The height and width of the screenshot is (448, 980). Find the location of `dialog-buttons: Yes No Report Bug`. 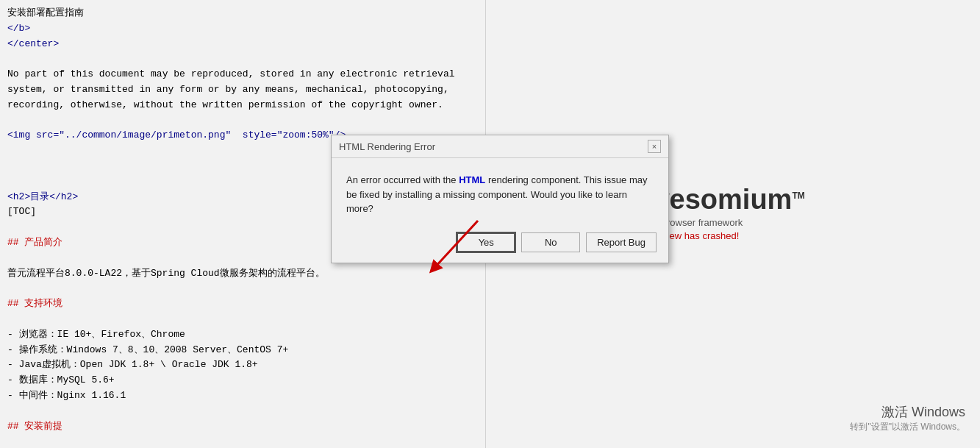

dialog-buttons: Yes No Report Bug is located at coordinates (500, 244).